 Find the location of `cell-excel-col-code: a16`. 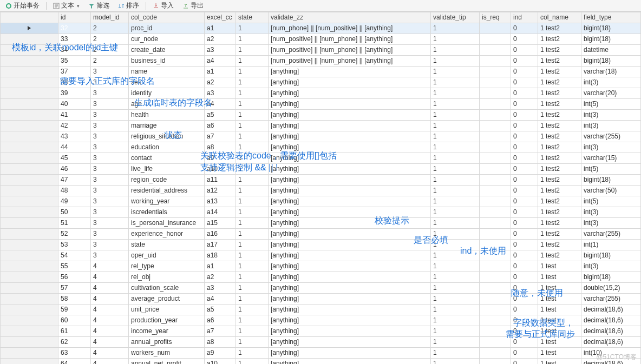

cell-excel-col-code: a16 is located at coordinates (220, 234).